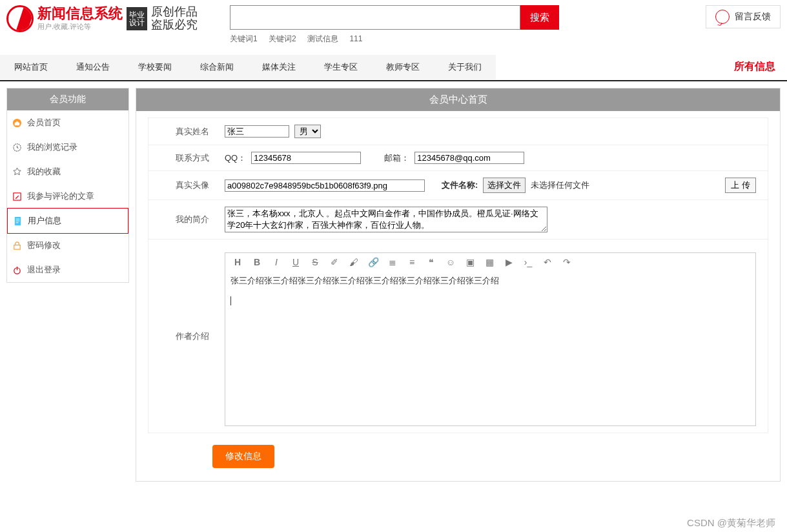 The height and width of the screenshot is (532, 787). I want to click on qq-prefix: QQ：, so click(235, 158).